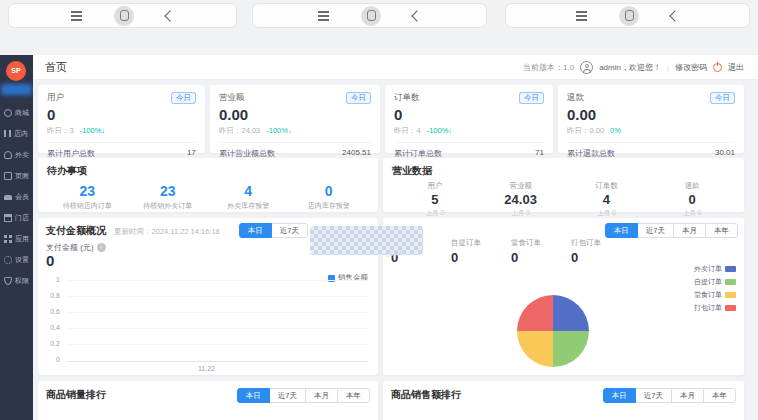 This screenshot has height=420, width=758. I want to click on revenue-rank-filter-group: 本日 近7天 本月 本年, so click(670, 396).